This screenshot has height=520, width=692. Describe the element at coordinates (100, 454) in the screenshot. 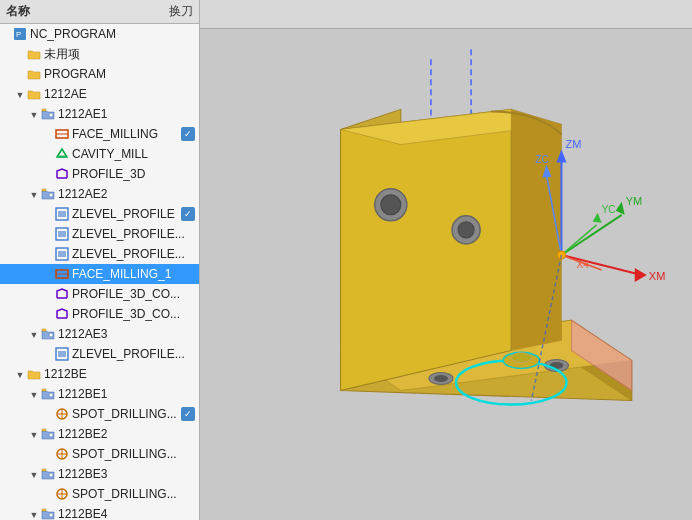

I see `tree-item-spot2: SPOT_DRILLING...` at that location.